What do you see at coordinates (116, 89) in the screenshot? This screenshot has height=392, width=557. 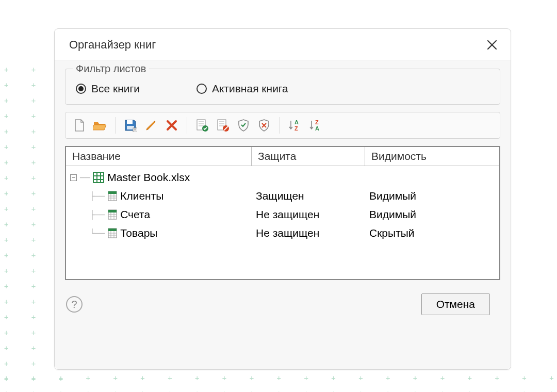 I see `radio-all-label: Все книги` at bounding box center [116, 89].